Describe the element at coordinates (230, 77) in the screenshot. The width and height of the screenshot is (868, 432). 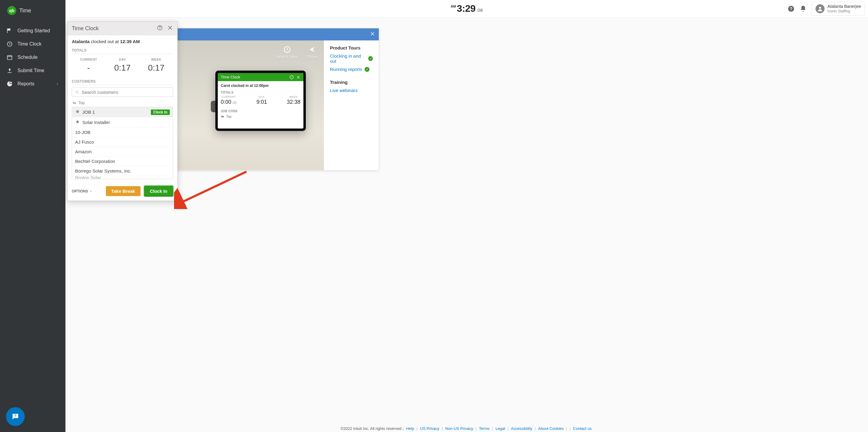
I see `mini-title: Time Clock` at that location.